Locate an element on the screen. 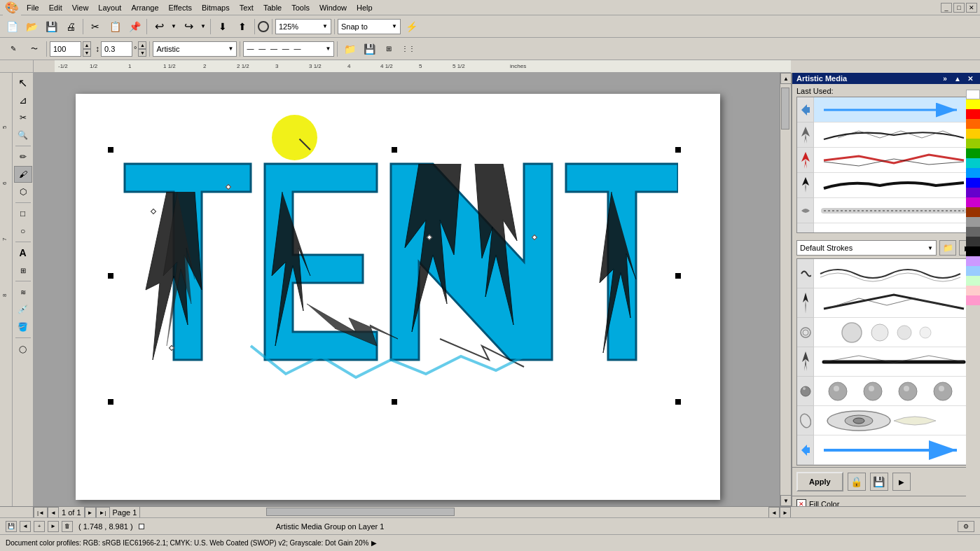  print-button: 🖨 is located at coordinates (71, 27).